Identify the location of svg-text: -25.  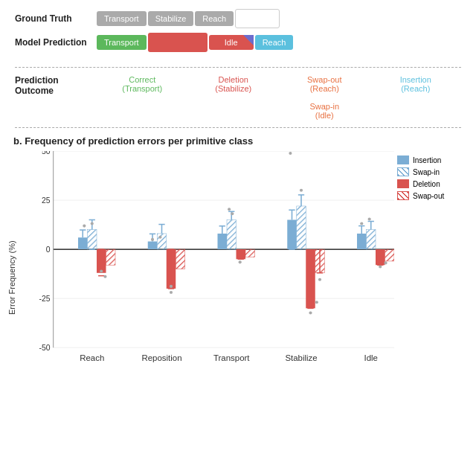
(45, 299).